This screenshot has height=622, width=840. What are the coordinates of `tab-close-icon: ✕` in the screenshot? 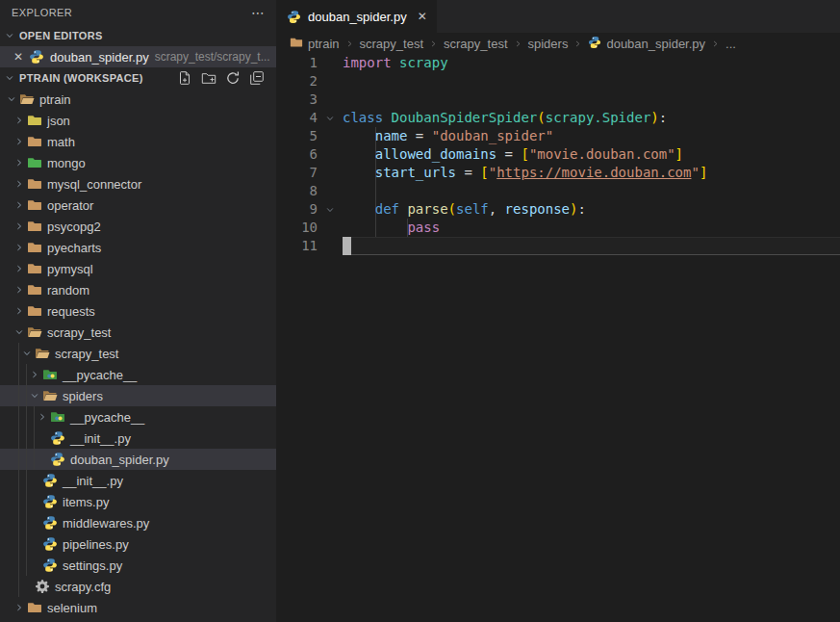 It's located at (422, 16).